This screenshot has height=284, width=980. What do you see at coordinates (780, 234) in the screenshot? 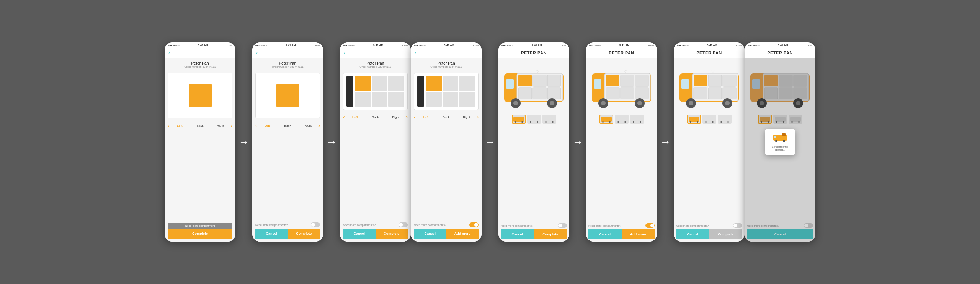
I see `cancel-btn-8: Cancel` at bounding box center [780, 234].